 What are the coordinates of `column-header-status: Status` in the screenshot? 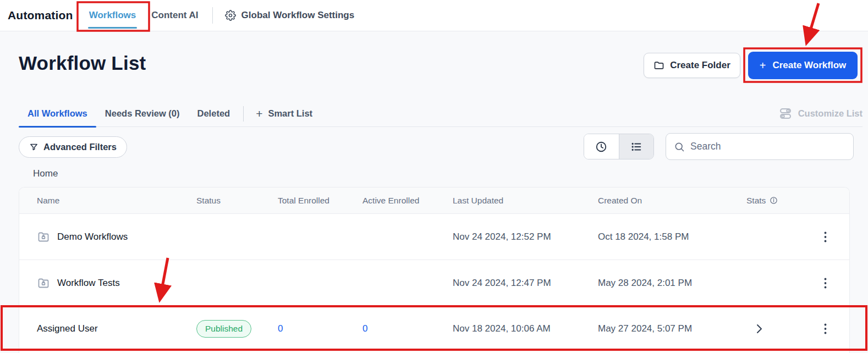 It's located at (237, 201).